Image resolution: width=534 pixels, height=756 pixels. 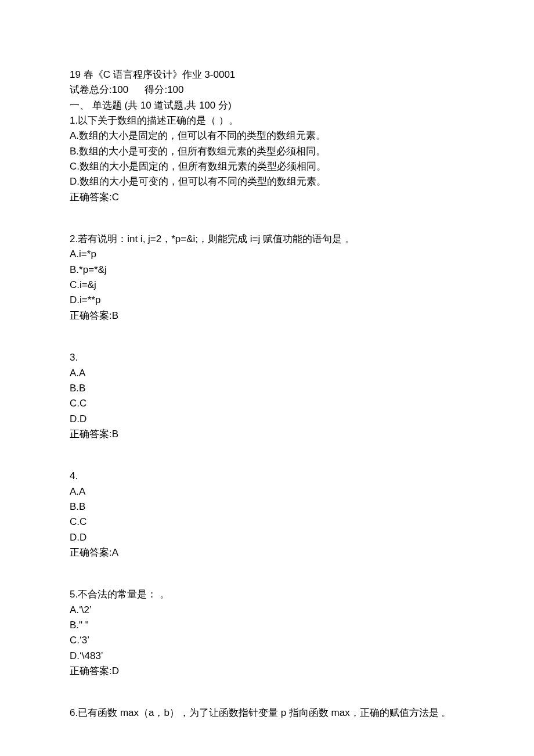 What do you see at coordinates (267, 278) in the screenshot?
I see `question-block: 2.若有说明：int i, j=2，*p=&i;，则能完成 i=j 赋值功能的语…` at bounding box center [267, 278].